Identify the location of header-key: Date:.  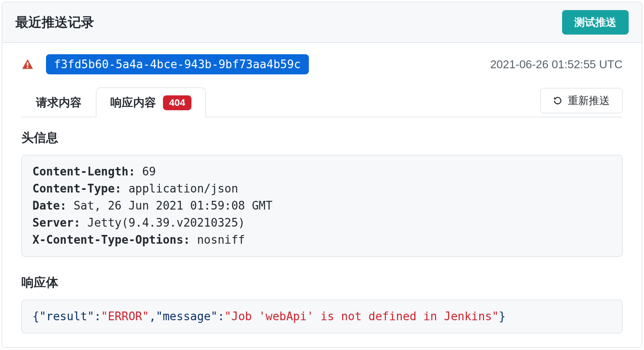
(50, 206).